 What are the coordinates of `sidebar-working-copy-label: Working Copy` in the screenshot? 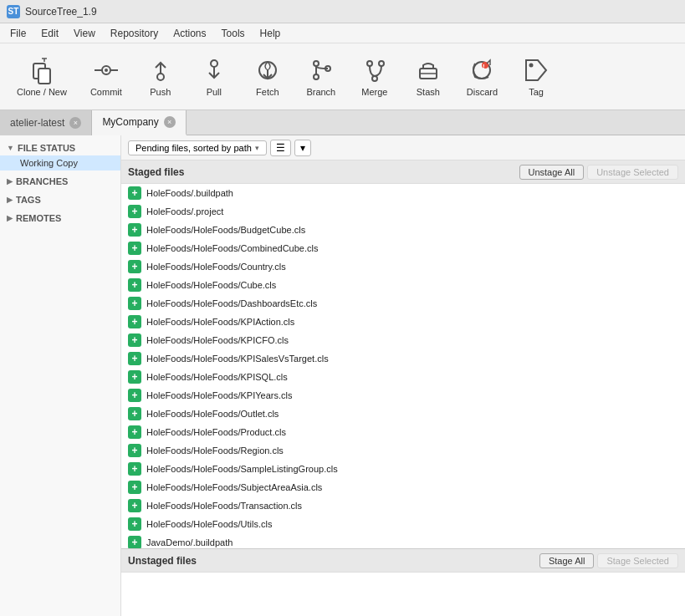 It's located at (49, 163).